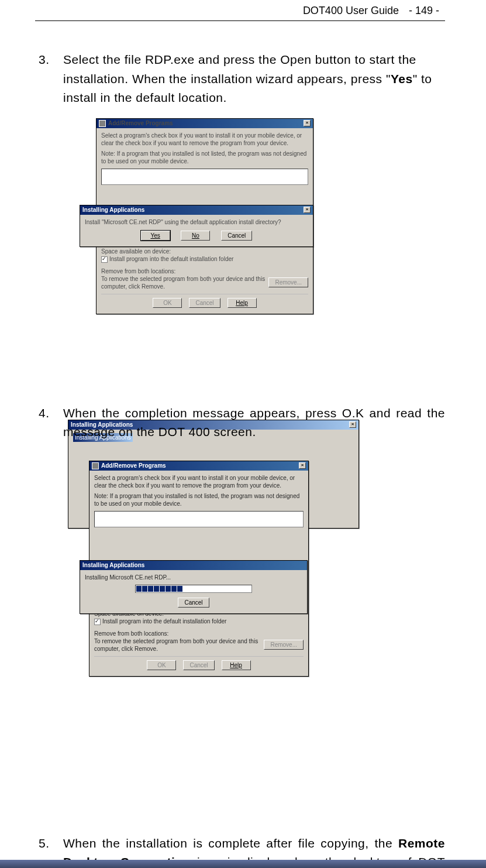 The width and height of the screenshot is (486, 868). What do you see at coordinates (261, 78) in the screenshot?
I see `step-3-part2: When the installation wizard appears, pr…` at bounding box center [261, 78].